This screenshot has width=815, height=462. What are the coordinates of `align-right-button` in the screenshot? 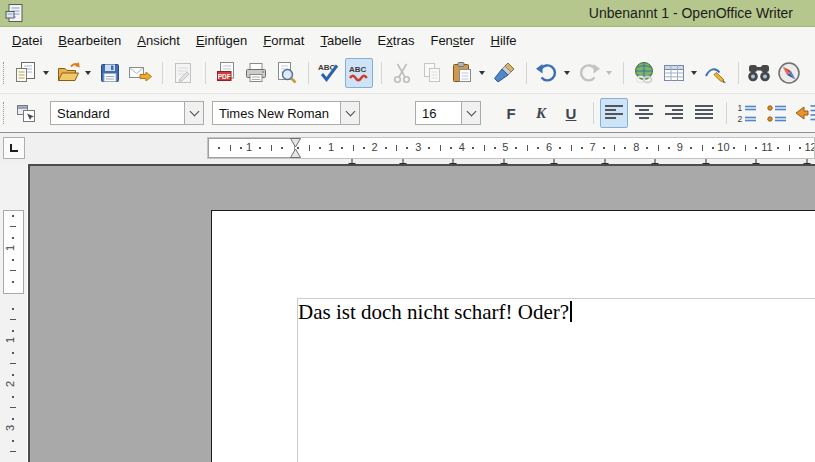 It's located at (674, 113).